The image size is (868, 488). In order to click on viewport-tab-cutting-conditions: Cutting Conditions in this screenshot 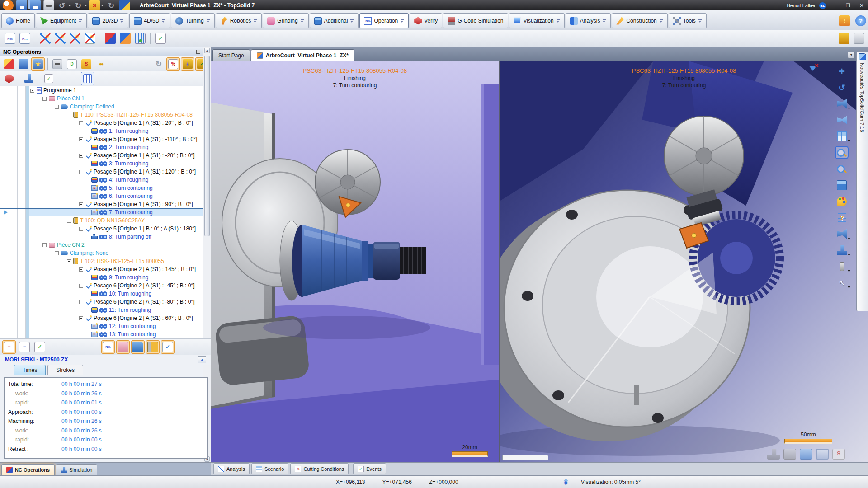, I will do `click(319, 469)`.